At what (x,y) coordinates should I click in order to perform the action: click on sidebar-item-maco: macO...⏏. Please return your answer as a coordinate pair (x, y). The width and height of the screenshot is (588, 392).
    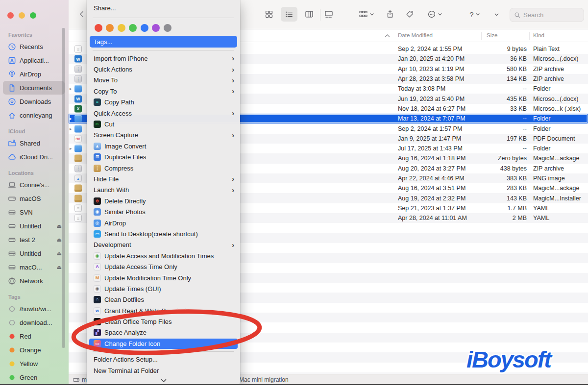
    Looking at the image, I should click on (34, 267).